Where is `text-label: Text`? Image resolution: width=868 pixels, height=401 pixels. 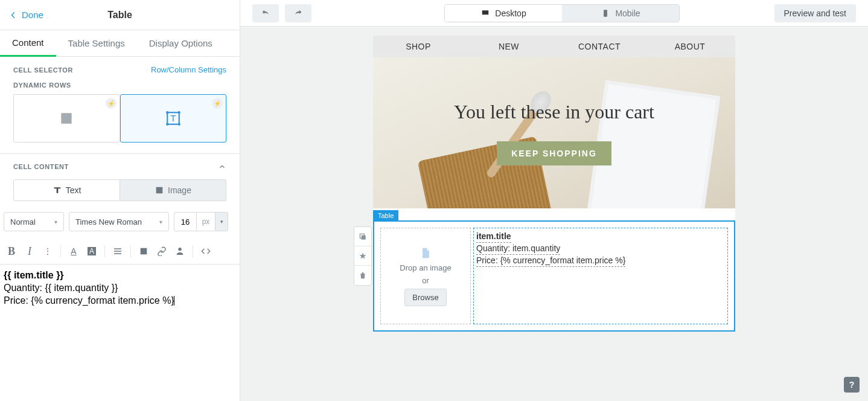 text-label: Text is located at coordinates (74, 190).